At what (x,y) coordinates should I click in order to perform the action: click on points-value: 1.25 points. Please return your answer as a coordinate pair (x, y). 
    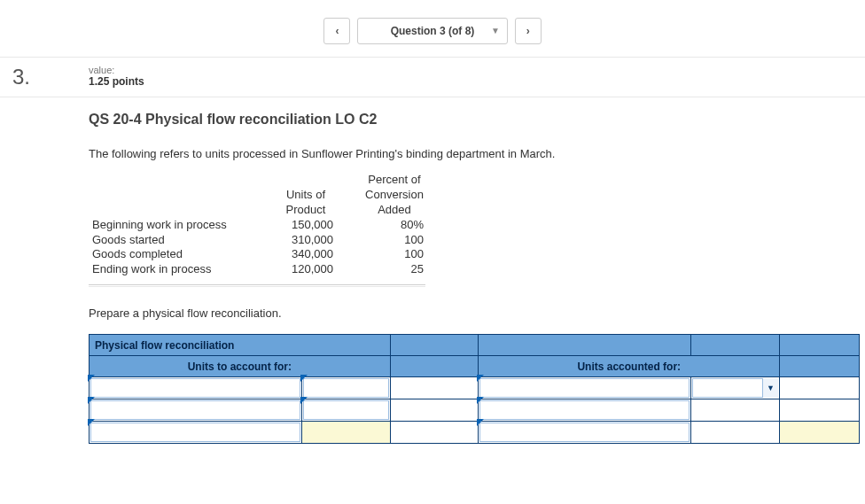
    Looking at the image, I should click on (117, 81).